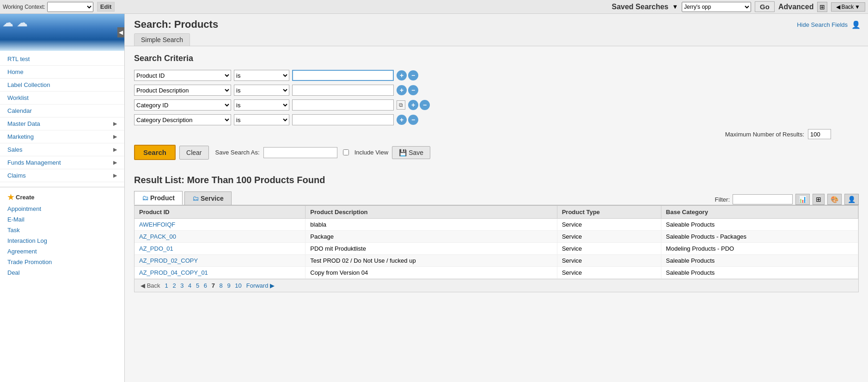  What do you see at coordinates (403, 153) in the screenshot?
I see `floppy-disk-icon: 💾` at bounding box center [403, 153].